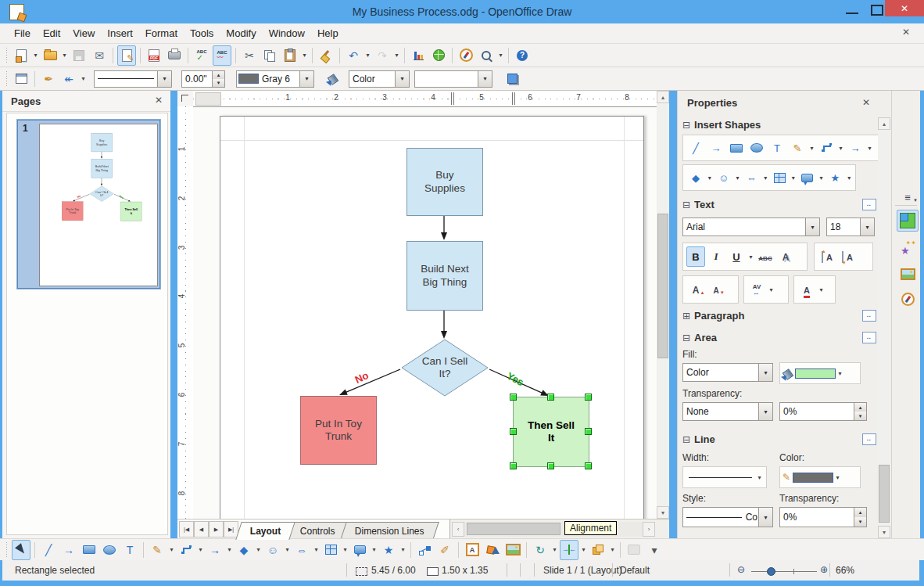 The height and width of the screenshot is (586, 924). What do you see at coordinates (458, 529) in the screenshot?
I see `scroll-left-icon: ‹` at bounding box center [458, 529].